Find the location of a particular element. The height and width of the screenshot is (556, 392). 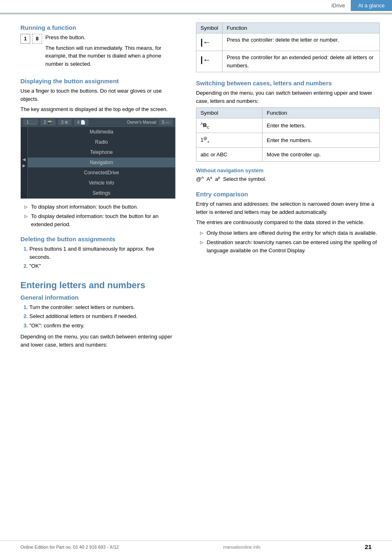

footer-left: Online Edition for Part no. 01 40 2 916 … is located at coordinates (69, 547).